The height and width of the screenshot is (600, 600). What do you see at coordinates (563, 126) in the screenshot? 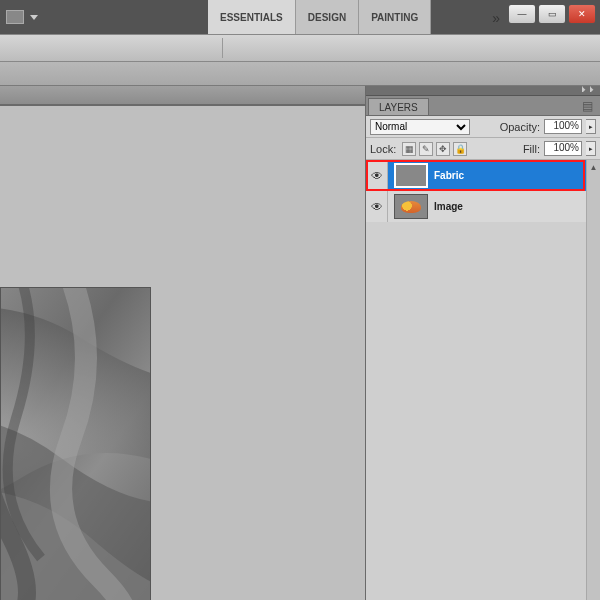
I see `opacity-input: 100%` at bounding box center [563, 126].